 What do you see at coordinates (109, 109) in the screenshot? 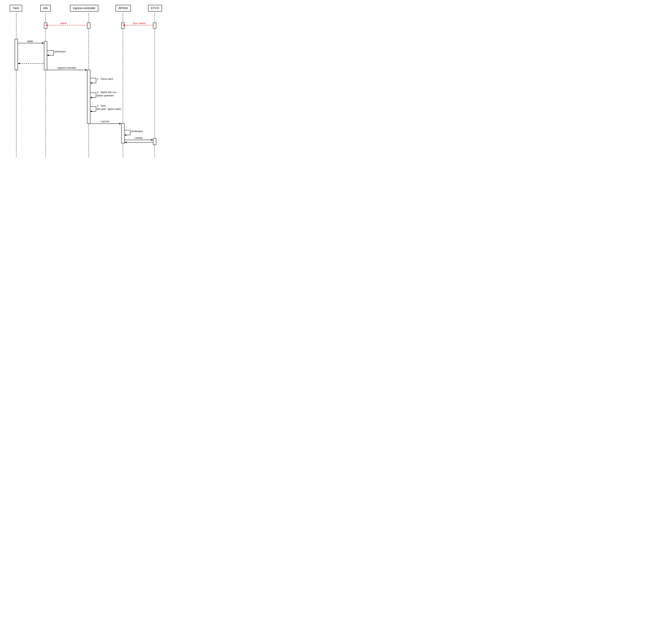
I see `sync-label-2: k8s pod - apisix nodes` at bounding box center [109, 109].